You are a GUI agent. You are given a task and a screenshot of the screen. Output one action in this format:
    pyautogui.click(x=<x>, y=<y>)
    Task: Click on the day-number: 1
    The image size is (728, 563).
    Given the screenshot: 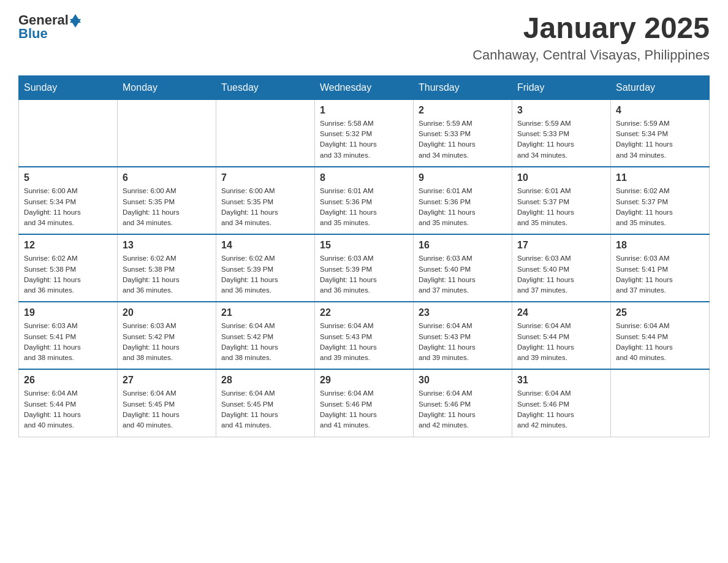 What is the action you would take?
    pyautogui.click(x=364, y=110)
    